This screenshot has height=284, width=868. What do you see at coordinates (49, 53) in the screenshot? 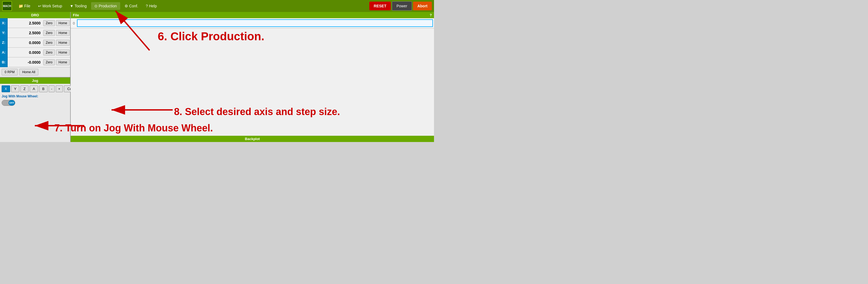
I see `zero-a-button: Zero` at bounding box center [49, 53].